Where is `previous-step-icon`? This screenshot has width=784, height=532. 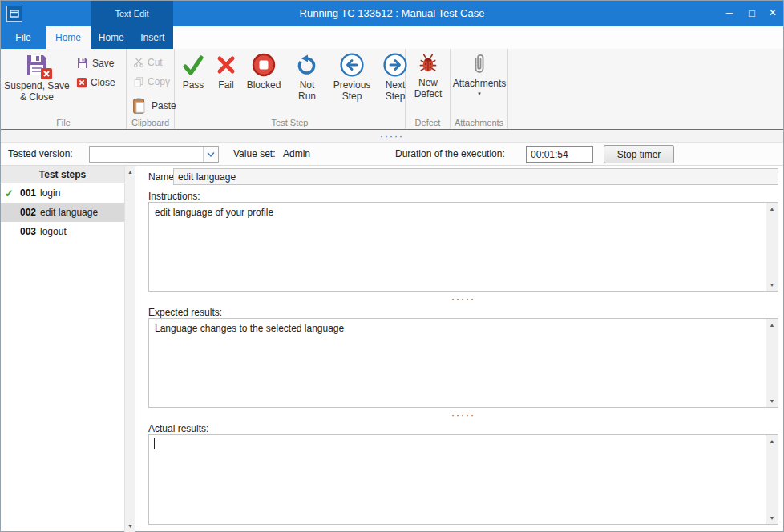
previous-step-icon is located at coordinates (352, 65).